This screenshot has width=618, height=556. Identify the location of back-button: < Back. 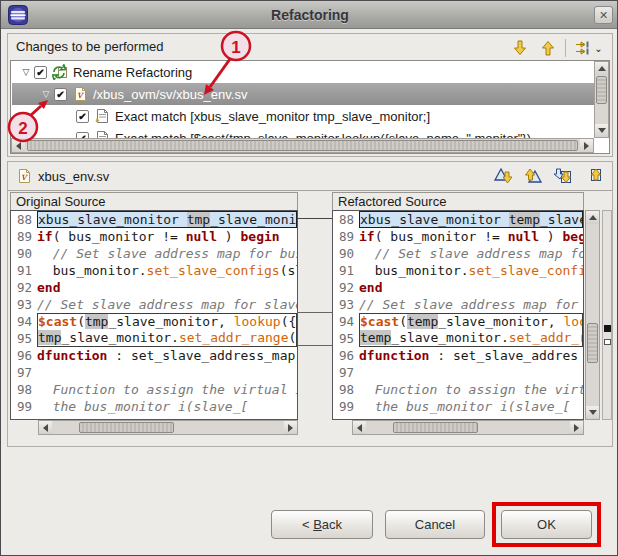
(322, 524).